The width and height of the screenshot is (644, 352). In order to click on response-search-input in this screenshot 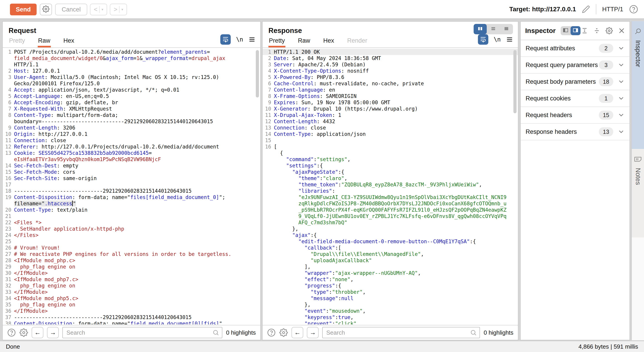, I will do `click(401, 333)`.